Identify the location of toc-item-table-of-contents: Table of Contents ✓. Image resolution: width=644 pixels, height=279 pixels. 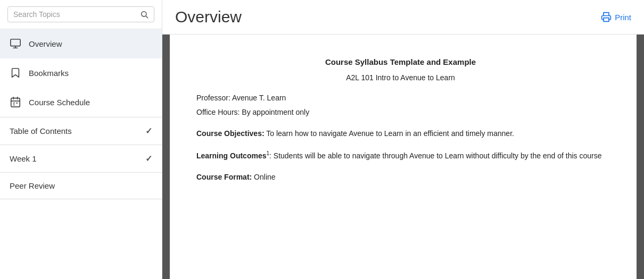
(81, 131).